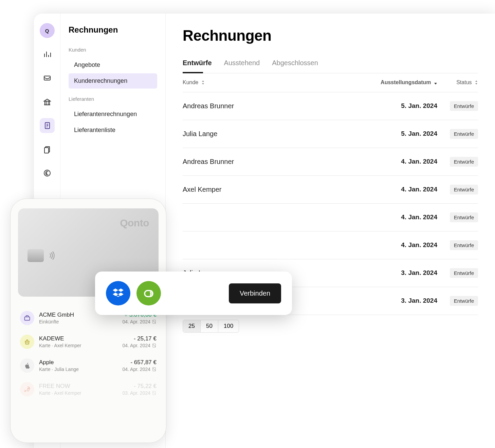 The width and height of the screenshot is (495, 448). I want to click on page-size-25: 25, so click(192, 326).